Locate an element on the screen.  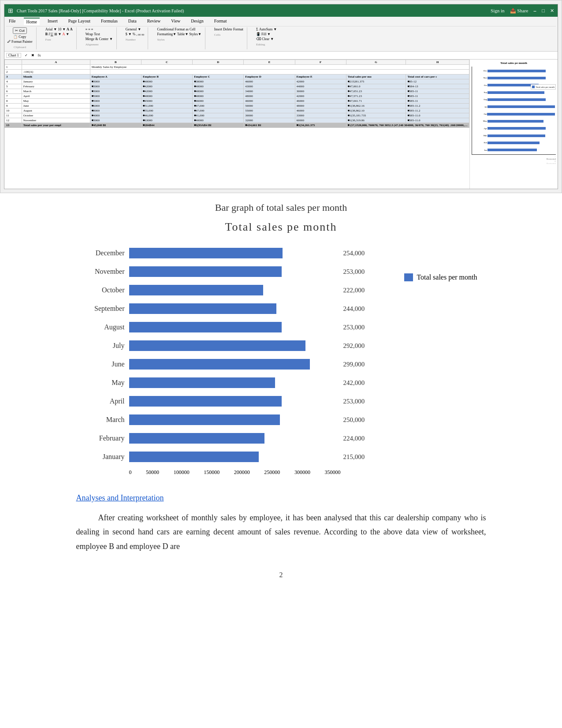
analysis-heading: Analyses and Interpretation is located at coordinates (281, 498).